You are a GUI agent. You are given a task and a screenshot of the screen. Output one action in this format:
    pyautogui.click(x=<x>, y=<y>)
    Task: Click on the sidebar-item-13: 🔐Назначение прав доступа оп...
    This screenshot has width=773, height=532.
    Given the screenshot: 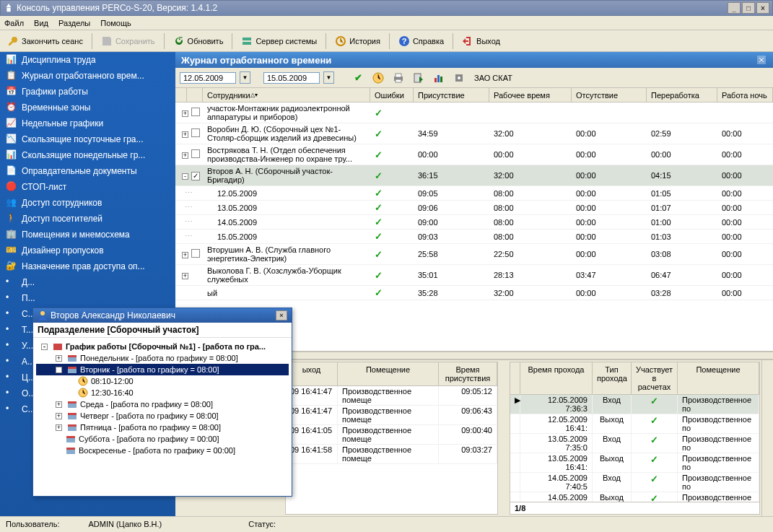 What is the action you would take?
    pyautogui.click(x=88, y=266)
    